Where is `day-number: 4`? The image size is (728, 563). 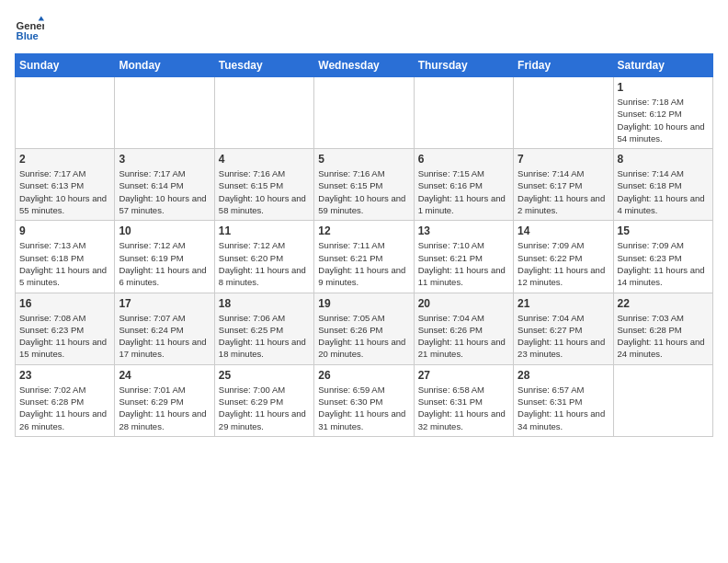 day-number: 4 is located at coordinates (265, 159).